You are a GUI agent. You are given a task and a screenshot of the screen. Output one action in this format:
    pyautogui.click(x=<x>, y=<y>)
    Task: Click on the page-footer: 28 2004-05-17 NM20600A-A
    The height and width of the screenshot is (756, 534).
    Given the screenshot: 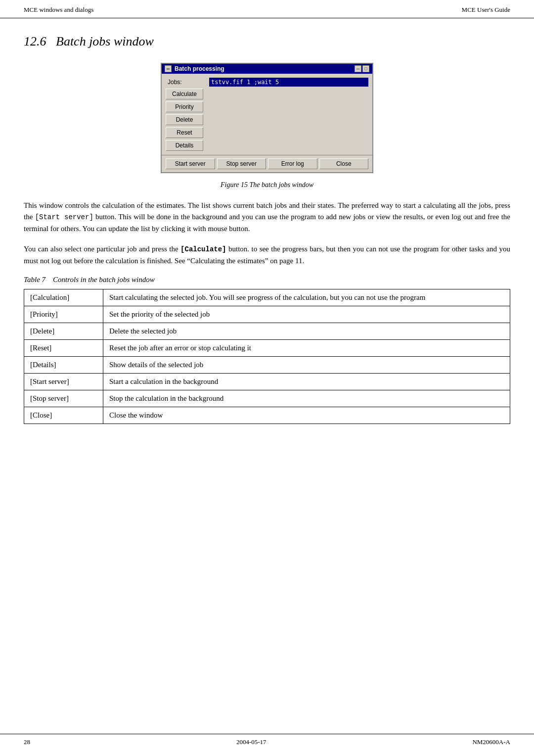 What is the action you would take?
    pyautogui.click(x=267, y=740)
    